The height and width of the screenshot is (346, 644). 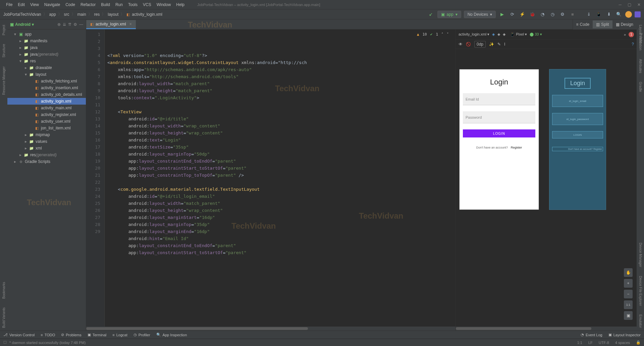 What do you see at coordinates (641, 255) in the screenshot?
I see `tool-device-manager: Device Manager` at bounding box center [641, 255].